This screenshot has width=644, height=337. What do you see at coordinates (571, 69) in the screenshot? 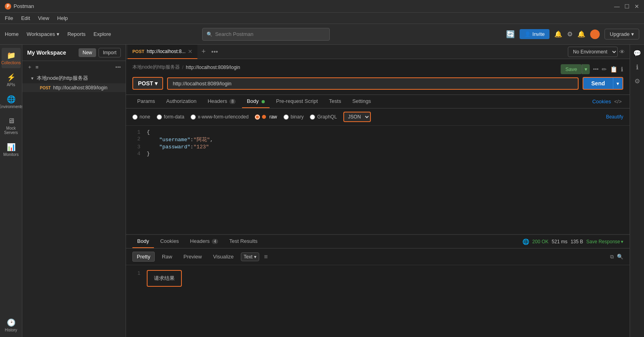
I see `save-button: Save` at bounding box center [571, 69].